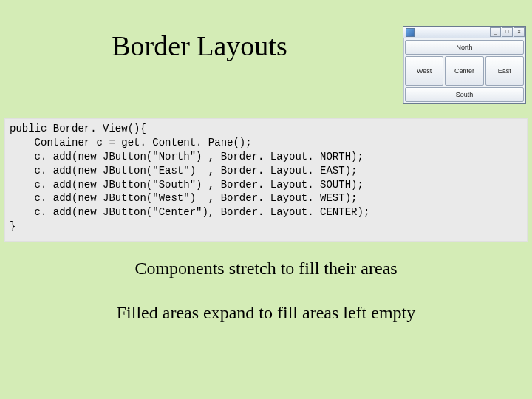  What do you see at coordinates (266, 313) in the screenshot?
I see `body-line-2: Filled areas expand to fill areas left e…` at bounding box center [266, 313].